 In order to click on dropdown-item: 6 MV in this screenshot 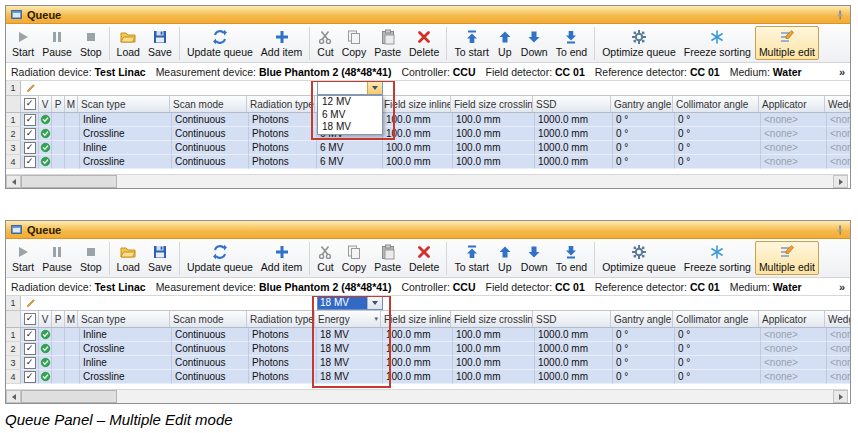, I will do `click(350, 116)`.